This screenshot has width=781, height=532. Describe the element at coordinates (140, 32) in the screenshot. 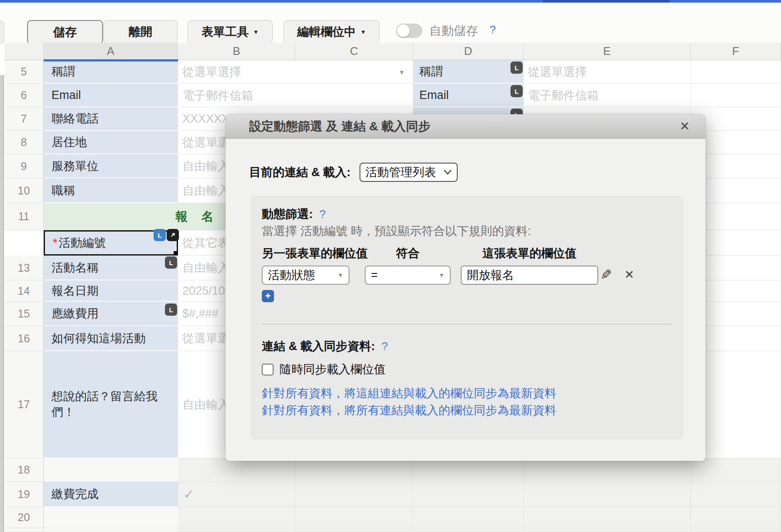

I see `leave-button: 離開` at that location.